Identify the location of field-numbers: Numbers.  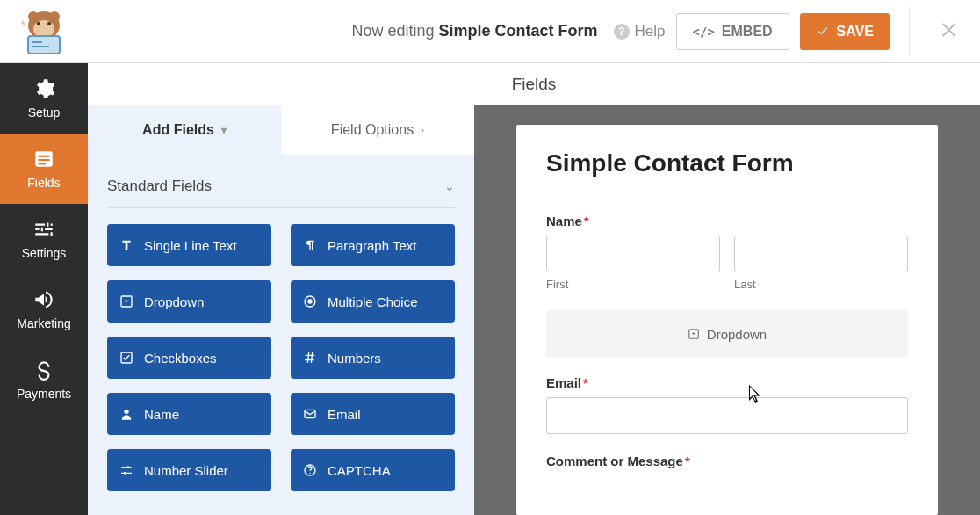
(372, 358).